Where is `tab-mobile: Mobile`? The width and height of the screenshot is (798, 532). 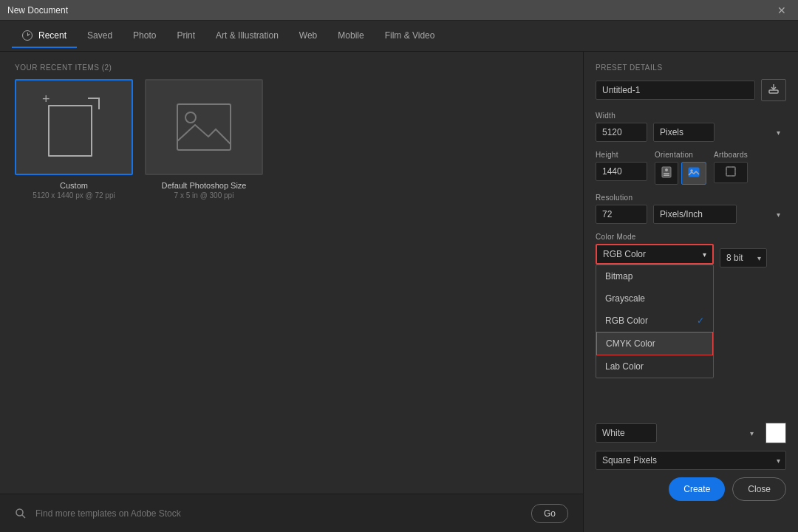 tab-mobile: Mobile is located at coordinates (350, 36).